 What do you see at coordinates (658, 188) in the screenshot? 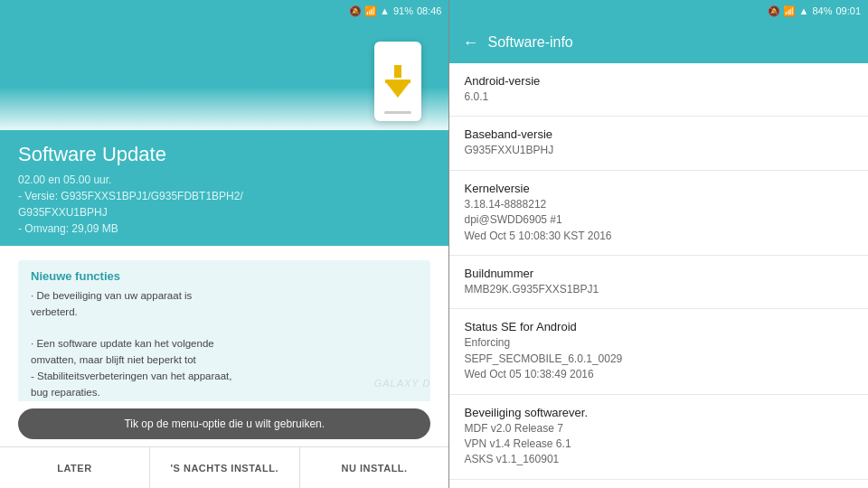
I see `info-label: Kernelversie` at bounding box center [658, 188].